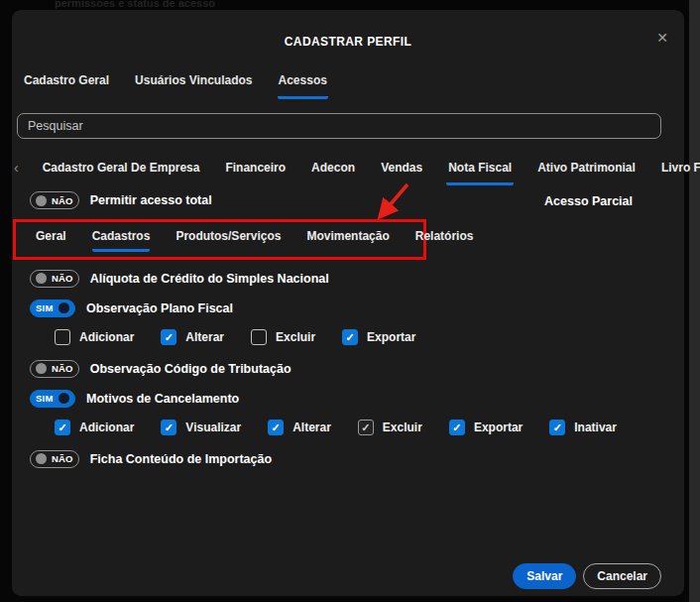 Image resolution: width=700 pixels, height=602 pixels. I want to click on motivos-cancelamento-toggle: SIM, so click(53, 399).